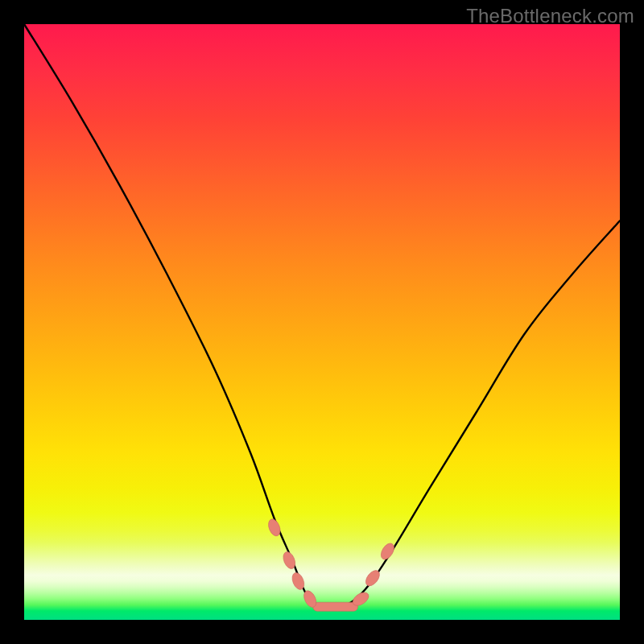  I want to click on watermark-text: TheBottleneck.com, so click(551, 16).